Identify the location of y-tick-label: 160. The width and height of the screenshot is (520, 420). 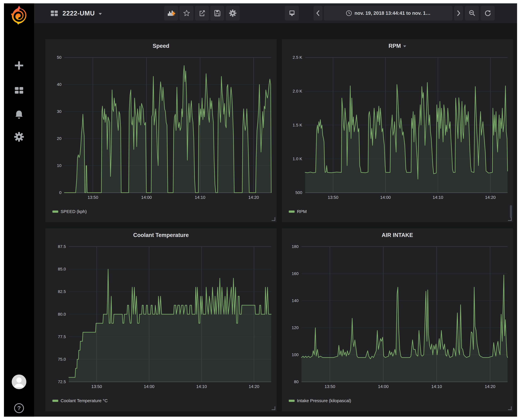
(292, 274).